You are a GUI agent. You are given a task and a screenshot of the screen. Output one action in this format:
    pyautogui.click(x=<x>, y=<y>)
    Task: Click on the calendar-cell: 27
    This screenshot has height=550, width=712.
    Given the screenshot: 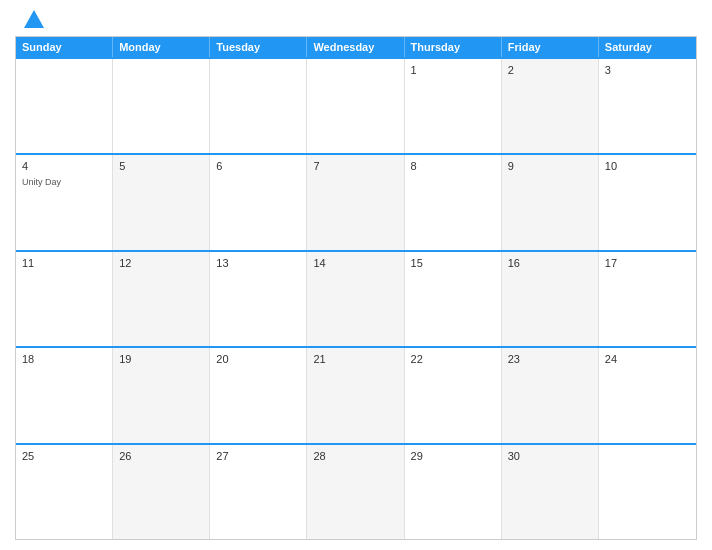 What is the action you would take?
    pyautogui.click(x=258, y=492)
    